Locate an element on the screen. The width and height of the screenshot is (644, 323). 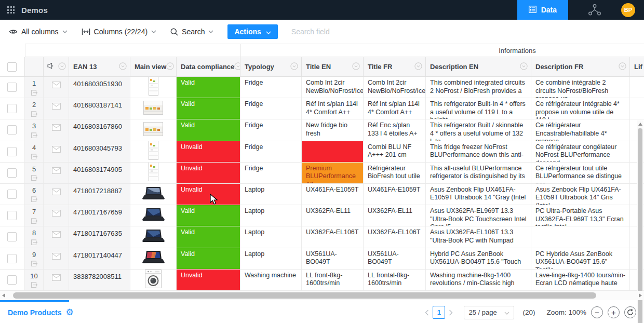
cell-title-fr: UX362FA-EL106T is located at coordinates (395, 237).